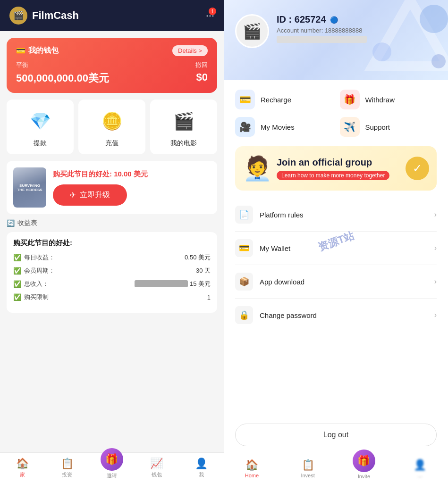 This screenshot has height=483, width=448. Describe the element at coordinates (132, 175) in the screenshot. I see `movie-price: 购买此节目的好处: 10.00 美元` at that location.